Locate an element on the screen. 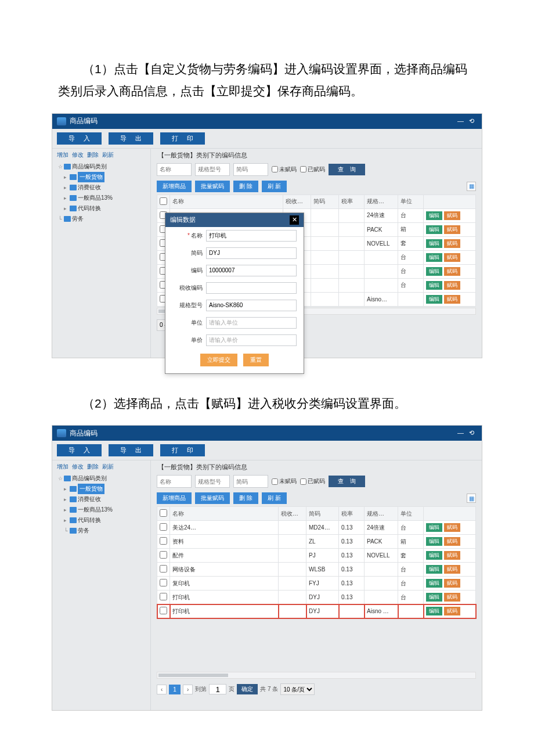 This screenshot has height=756, width=534. field-spec is located at coordinates (251, 305).